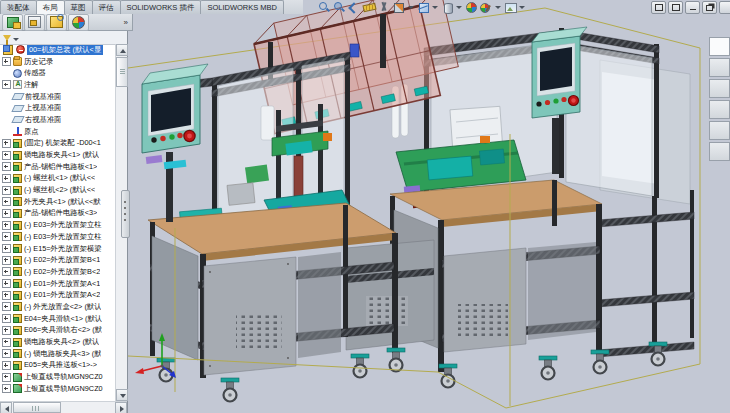 This screenshot has height=413, width=730. I want to click on tree-item-row: 锁电路板夹具<2> (默认, so click(58, 342).